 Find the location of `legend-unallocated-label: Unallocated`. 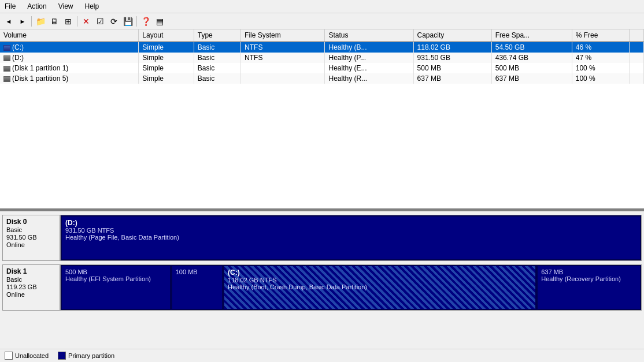

legend-unallocated-label: Unallocated is located at coordinates (32, 356).